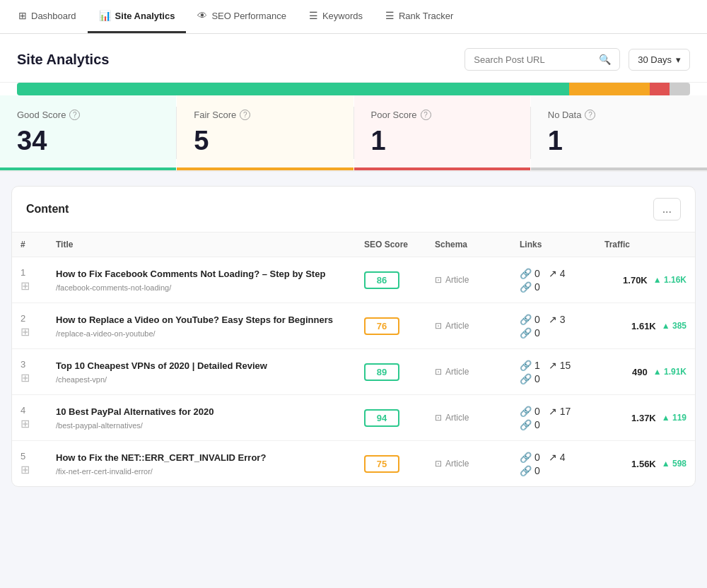 This screenshot has height=588, width=707. Describe the element at coordinates (201, 366) in the screenshot. I see `post-title: Top 10 Cheapest VPNs of 2020 | Detailed …` at that location.